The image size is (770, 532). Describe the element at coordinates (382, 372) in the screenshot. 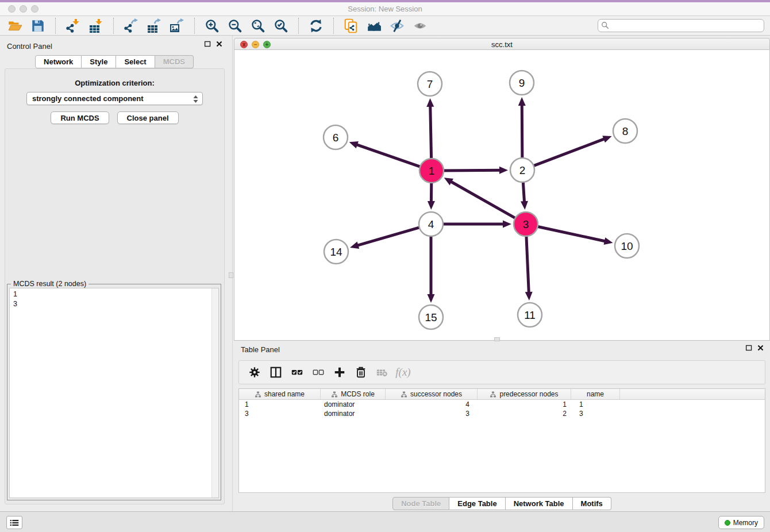

I see `delete-table-button` at that location.